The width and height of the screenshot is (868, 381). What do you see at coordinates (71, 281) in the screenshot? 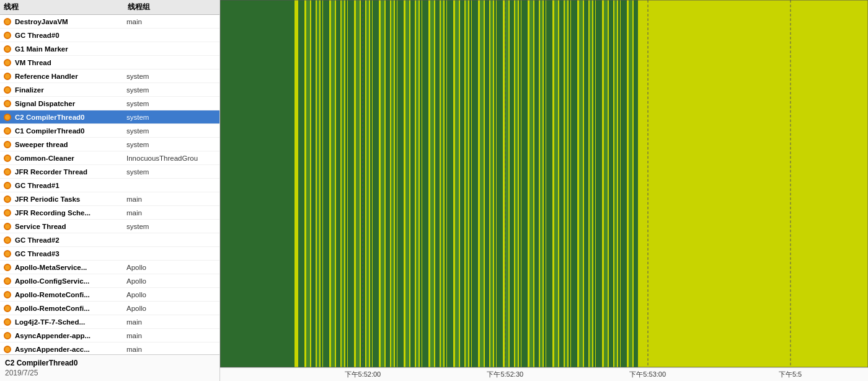
I see `thread-name: Apollo-ConfigServic...` at bounding box center [71, 281].